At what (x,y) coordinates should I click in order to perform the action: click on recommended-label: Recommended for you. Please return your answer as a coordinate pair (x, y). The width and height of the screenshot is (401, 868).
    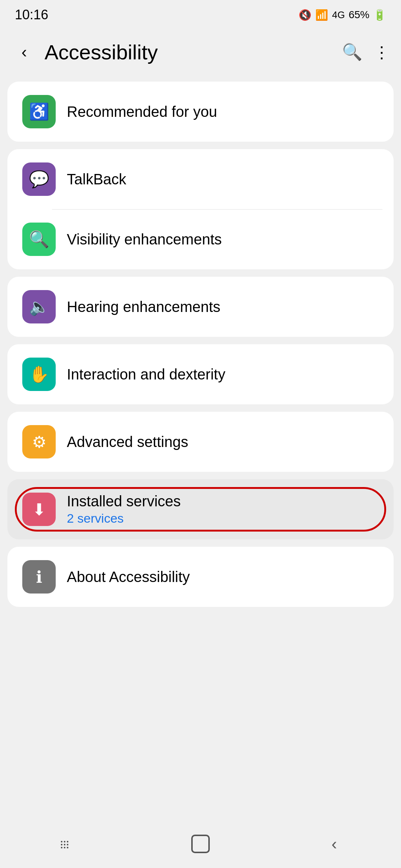
    Looking at the image, I should click on (223, 112).